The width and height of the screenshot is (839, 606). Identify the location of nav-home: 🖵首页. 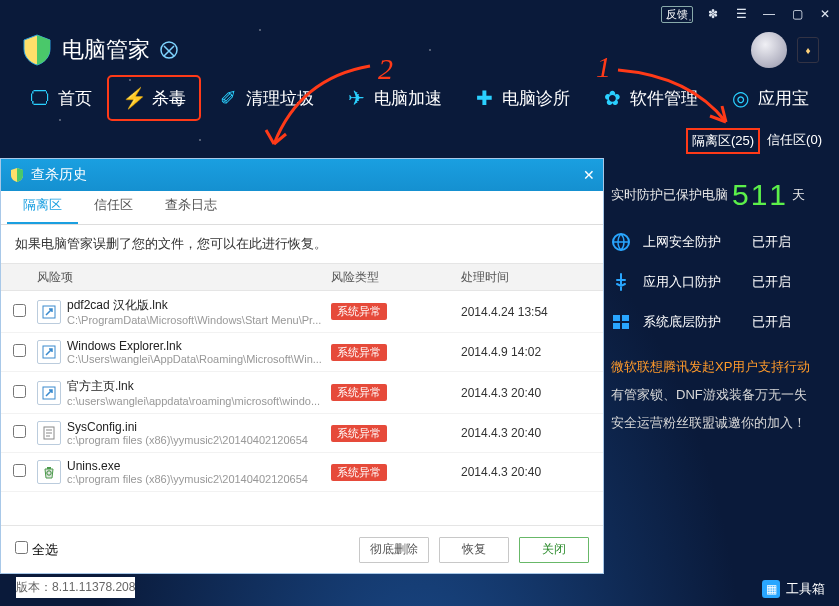
(60, 98).